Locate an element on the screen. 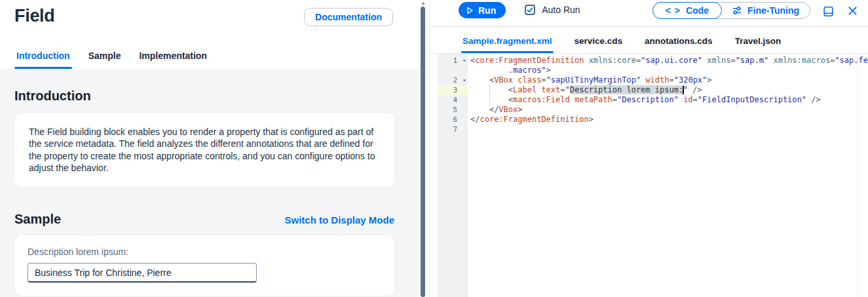  description-input is located at coordinates (142, 273).